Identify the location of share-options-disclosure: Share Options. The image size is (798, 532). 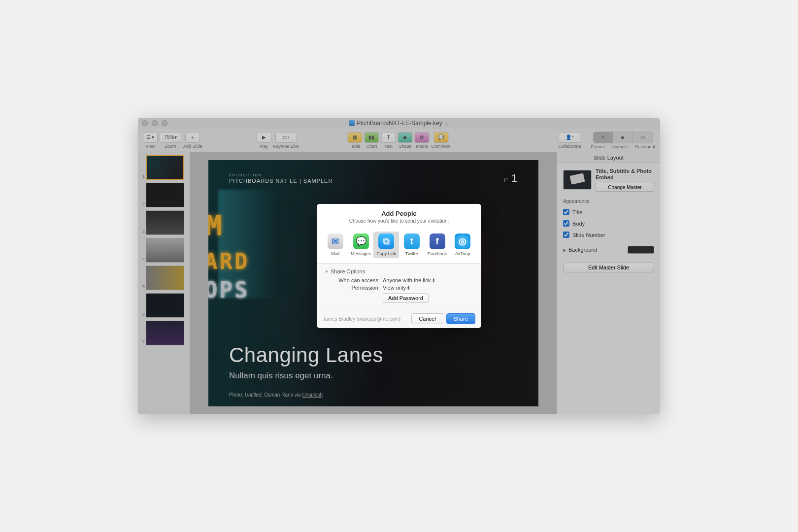
(399, 271).